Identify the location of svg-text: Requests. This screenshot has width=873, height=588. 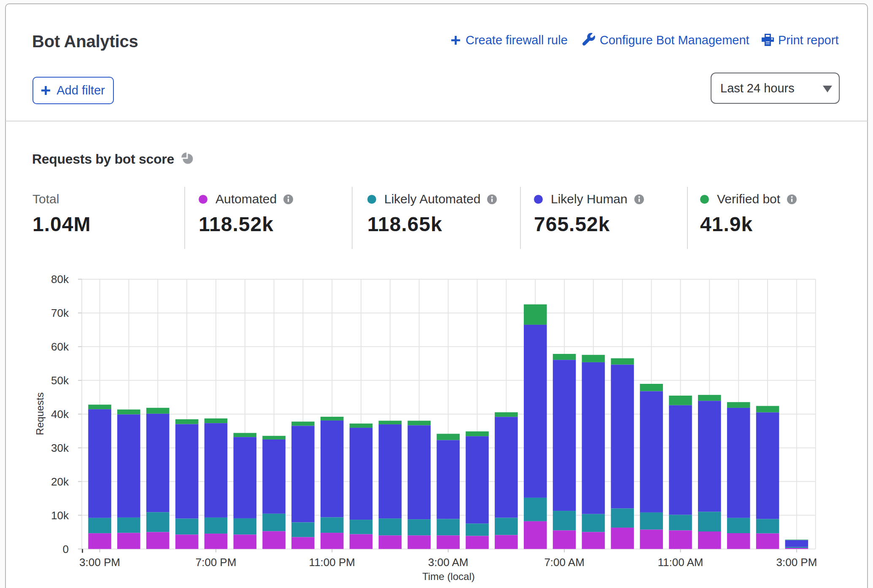
(40, 413).